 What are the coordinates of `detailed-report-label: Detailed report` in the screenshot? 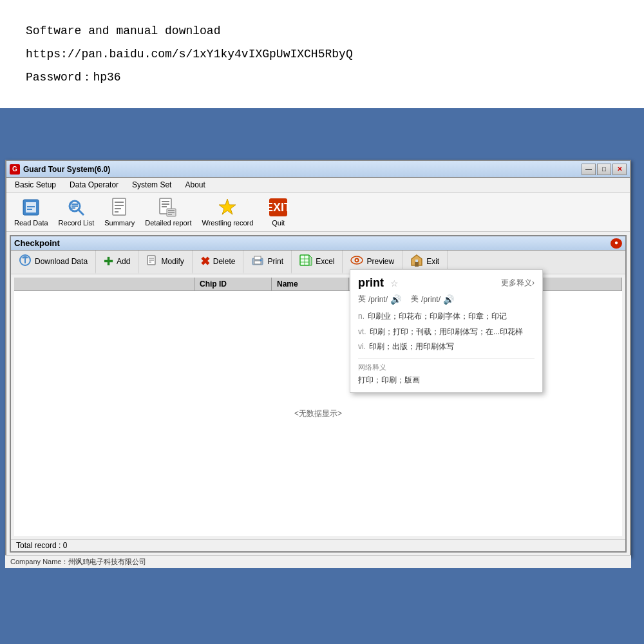 It's located at (168, 223).